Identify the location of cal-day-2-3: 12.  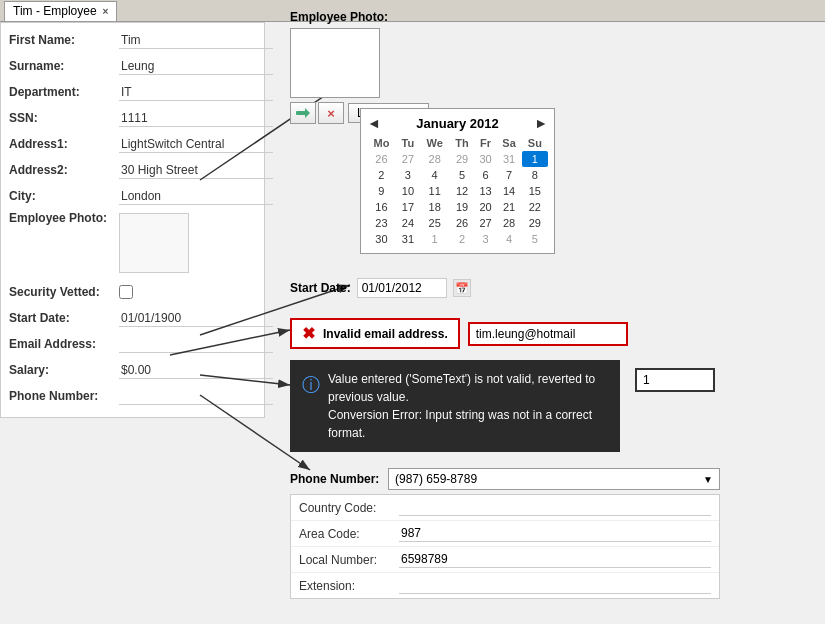
(462, 191).